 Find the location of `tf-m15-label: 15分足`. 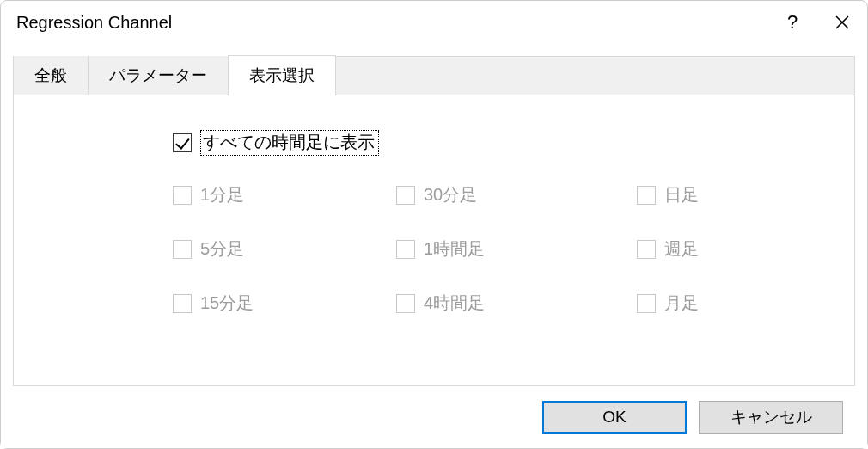

tf-m15-label: 15分足 is located at coordinates (227, 303).